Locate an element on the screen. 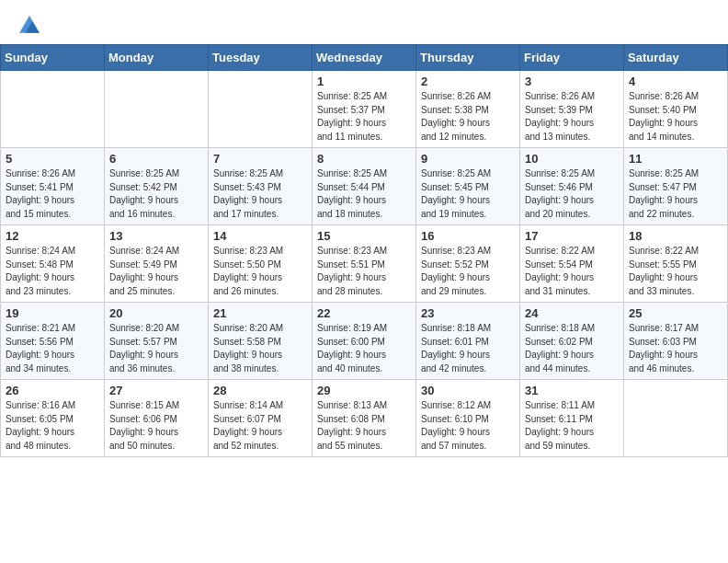 This screenshot has width=728, height=563. day-number: 4 is located at coordinates (676, 81).